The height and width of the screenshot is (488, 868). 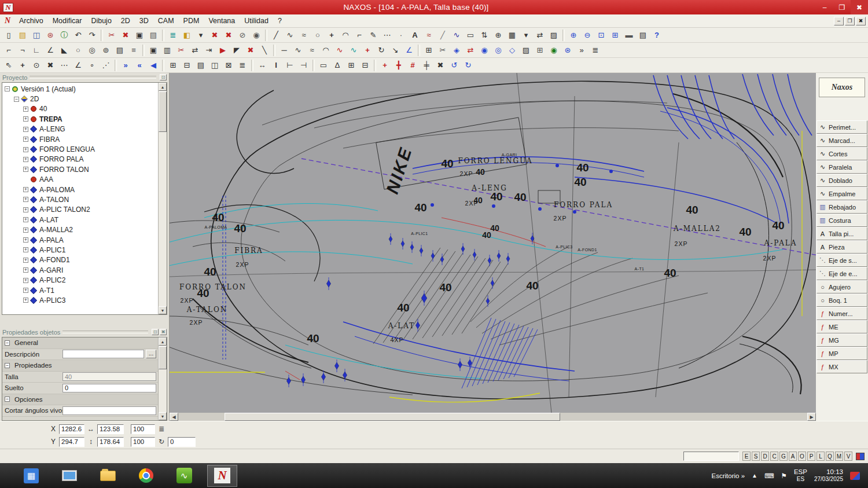 What do you see at coordinates (78, 65) in the screenshot?
I see `snap-angle-icon: ∠` at bounding box center [78, 65].